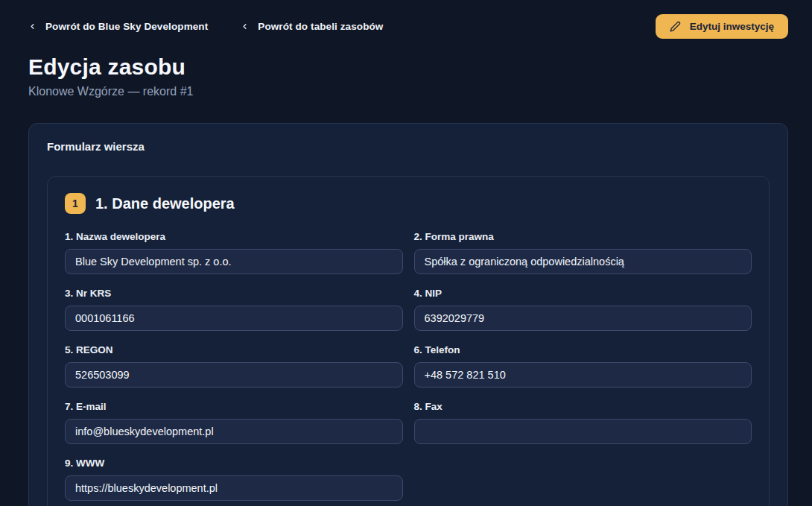  Describe the element at coordinates (234, 375) in the screenshot. I see `field-input-regon` at that location.